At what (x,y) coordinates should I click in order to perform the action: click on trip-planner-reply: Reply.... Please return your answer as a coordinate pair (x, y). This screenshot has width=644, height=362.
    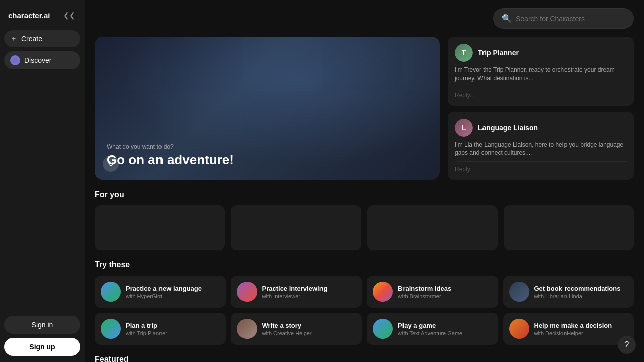
    Looking at the image, I should click on (541, 93).